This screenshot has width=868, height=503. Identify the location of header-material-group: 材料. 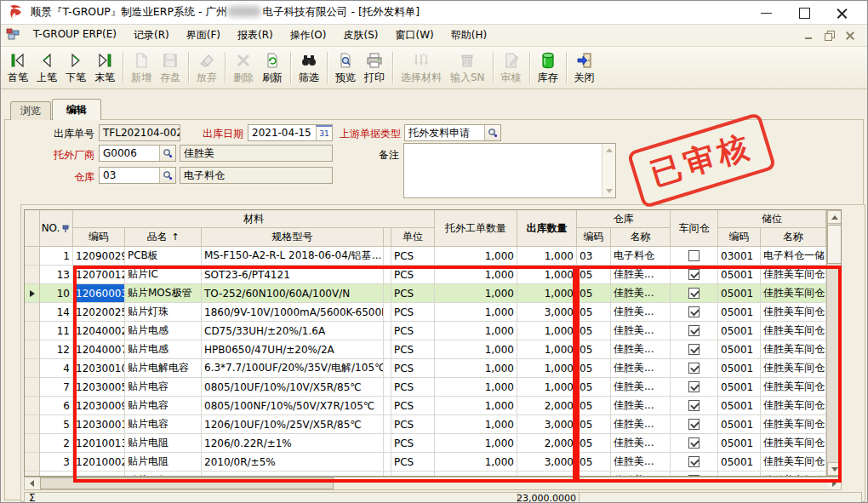
(254, 220).